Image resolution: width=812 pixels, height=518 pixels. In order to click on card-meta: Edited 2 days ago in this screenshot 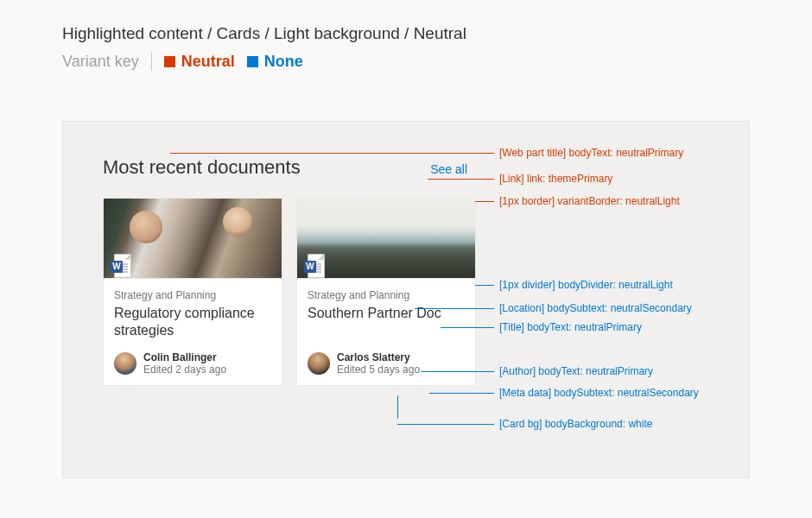, I will do `click(185, 370)`.